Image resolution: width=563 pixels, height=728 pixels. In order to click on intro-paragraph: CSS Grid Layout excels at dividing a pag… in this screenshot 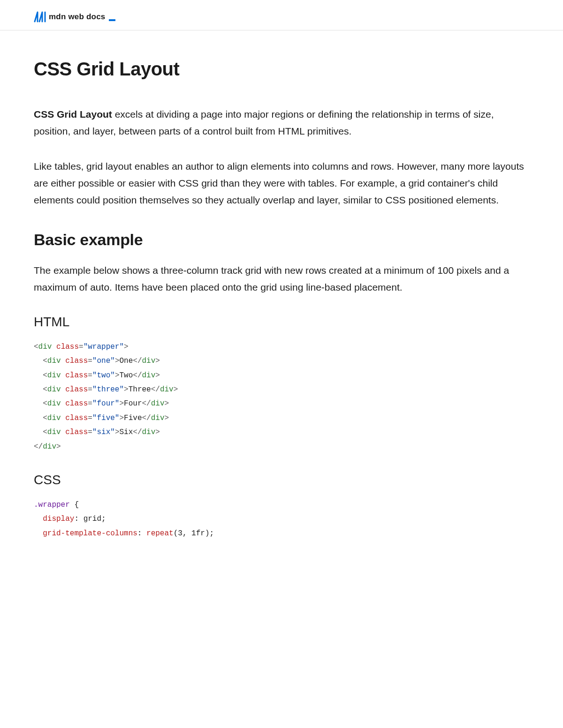, I will do `click(282, 123)`.